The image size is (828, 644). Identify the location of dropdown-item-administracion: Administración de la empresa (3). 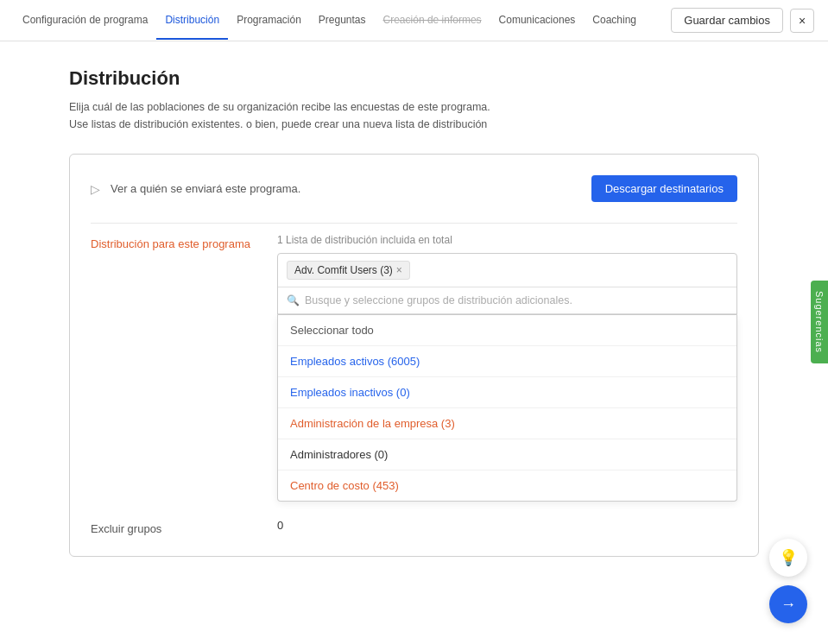
(508, 424).